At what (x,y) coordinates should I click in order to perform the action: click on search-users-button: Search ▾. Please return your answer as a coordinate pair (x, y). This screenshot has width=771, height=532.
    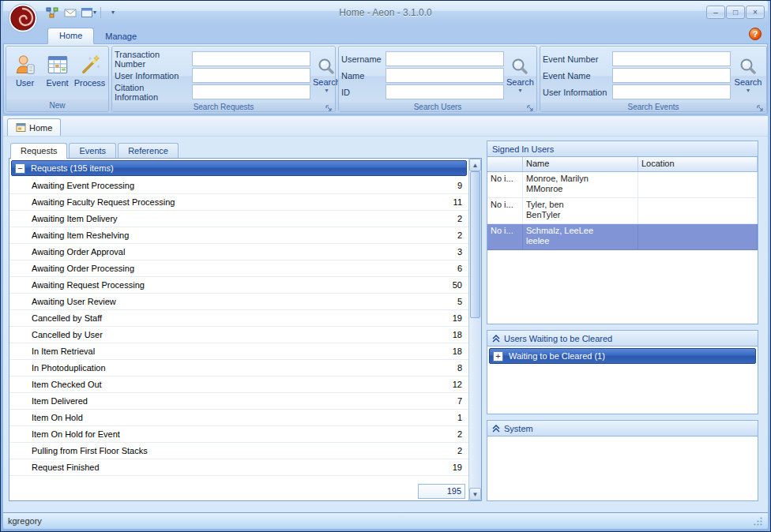
    Looking at the image, I should click on (520, 76).